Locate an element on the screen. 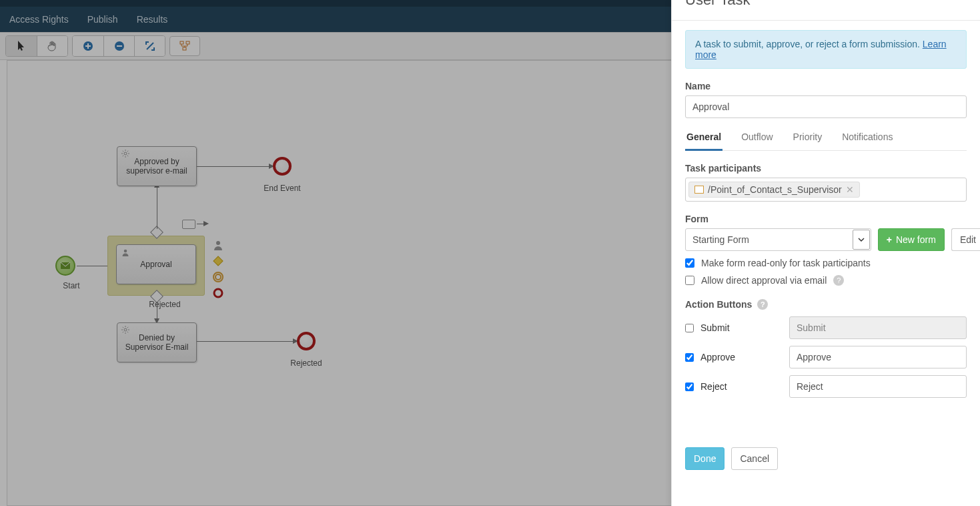  reject-label: Reject is located at coordinates (714, 387).